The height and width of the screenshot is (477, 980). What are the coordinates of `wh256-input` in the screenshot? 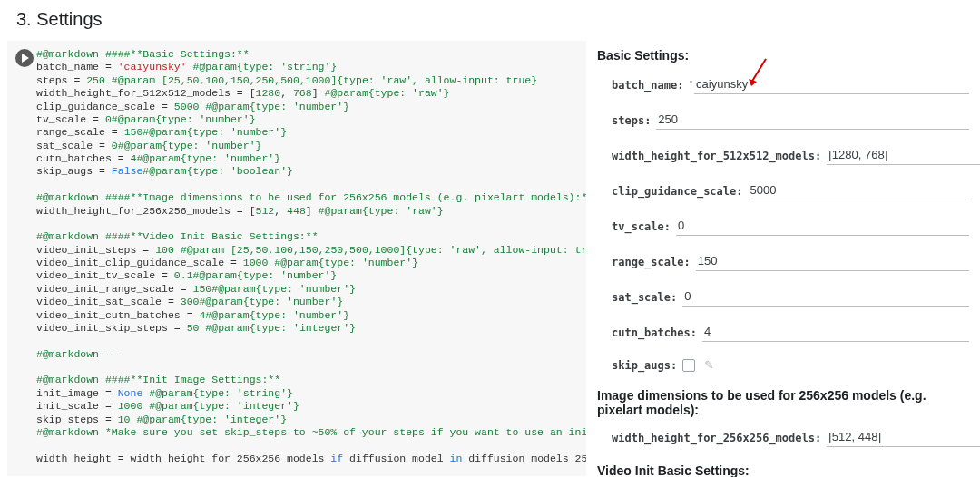 It's located at (904, 437).